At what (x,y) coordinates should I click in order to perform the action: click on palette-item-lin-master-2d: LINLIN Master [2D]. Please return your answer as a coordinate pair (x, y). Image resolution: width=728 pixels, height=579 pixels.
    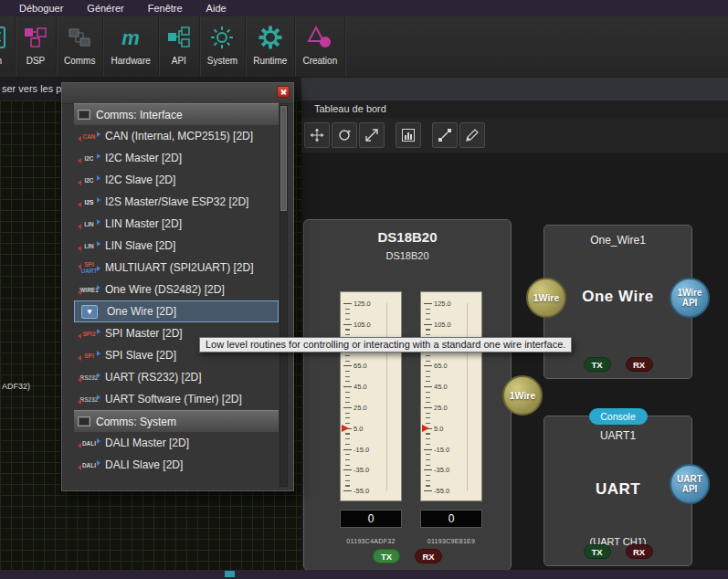
    Looking at the image, I should click on (176, 224).